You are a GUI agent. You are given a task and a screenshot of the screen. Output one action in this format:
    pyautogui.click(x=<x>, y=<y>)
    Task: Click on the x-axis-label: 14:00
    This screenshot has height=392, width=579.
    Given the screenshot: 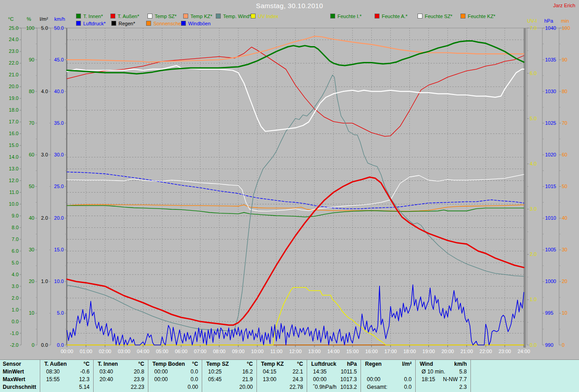 What is the action you would take?
    pyautogui.click(x=333, y=351)
    